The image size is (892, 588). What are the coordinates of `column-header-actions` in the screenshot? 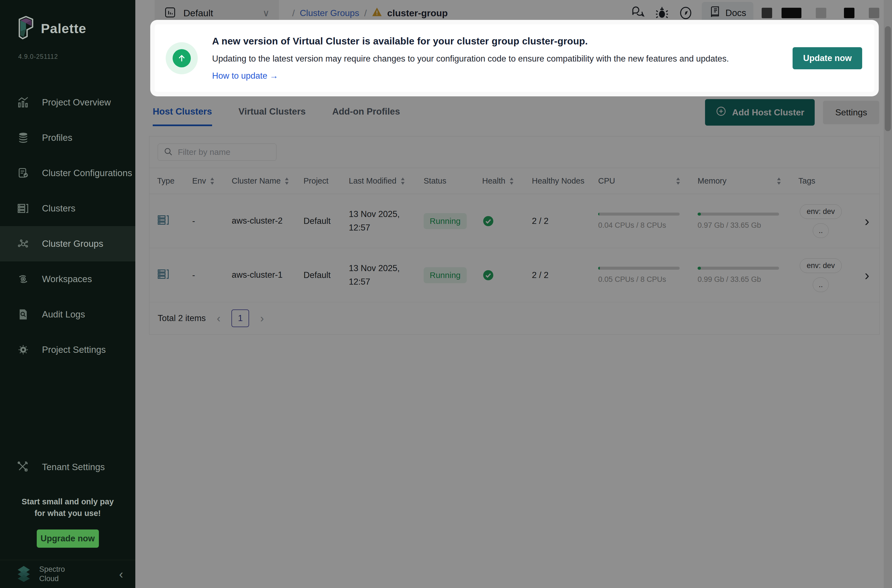 It's located at (863, 181).